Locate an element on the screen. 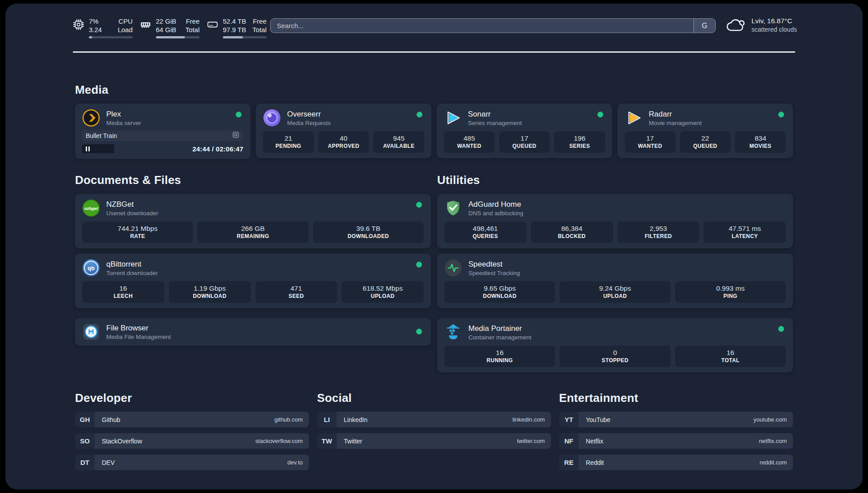 The image size is (868, 493). bookmark-youtube: YT YouTubeyoutube.com is located at coordinates (676, 420).